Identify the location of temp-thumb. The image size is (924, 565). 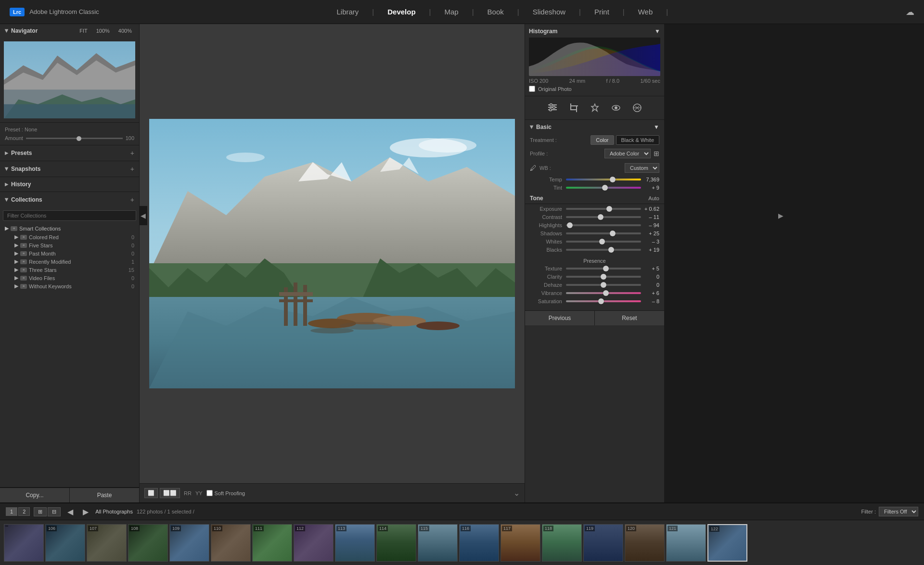
(613, 180).